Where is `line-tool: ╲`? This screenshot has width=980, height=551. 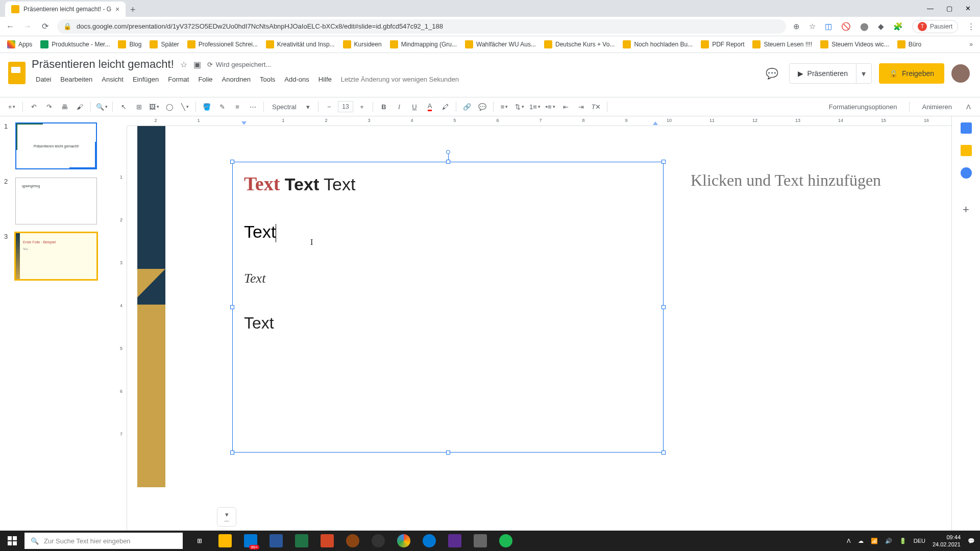 line-tool: ╲ is located at coordinates (185, 107).